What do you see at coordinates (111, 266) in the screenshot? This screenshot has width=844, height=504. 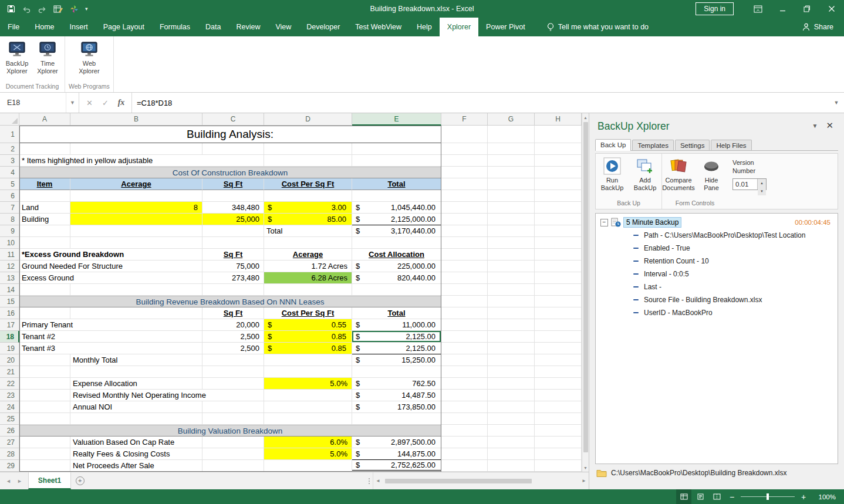 I see `cell-A12: Ground Needed For Structure` at bounding box center [111, 266].